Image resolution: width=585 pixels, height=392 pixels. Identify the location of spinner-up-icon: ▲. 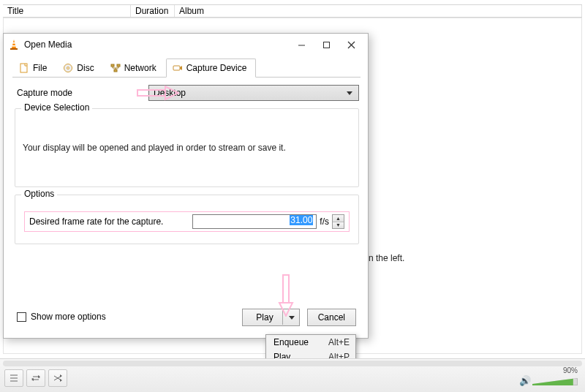
(338, 219).